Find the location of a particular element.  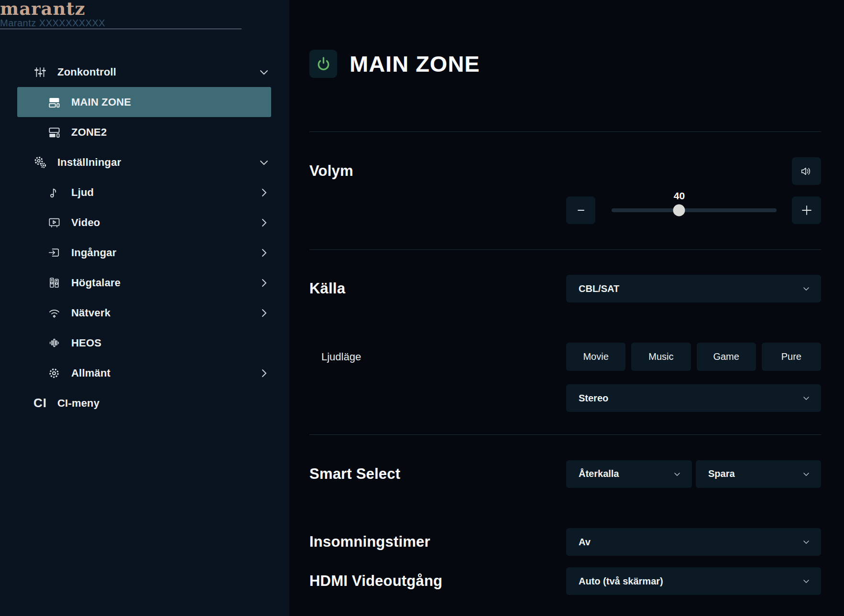

volume-section: Volym 40 is located at coordinates (565, 191).